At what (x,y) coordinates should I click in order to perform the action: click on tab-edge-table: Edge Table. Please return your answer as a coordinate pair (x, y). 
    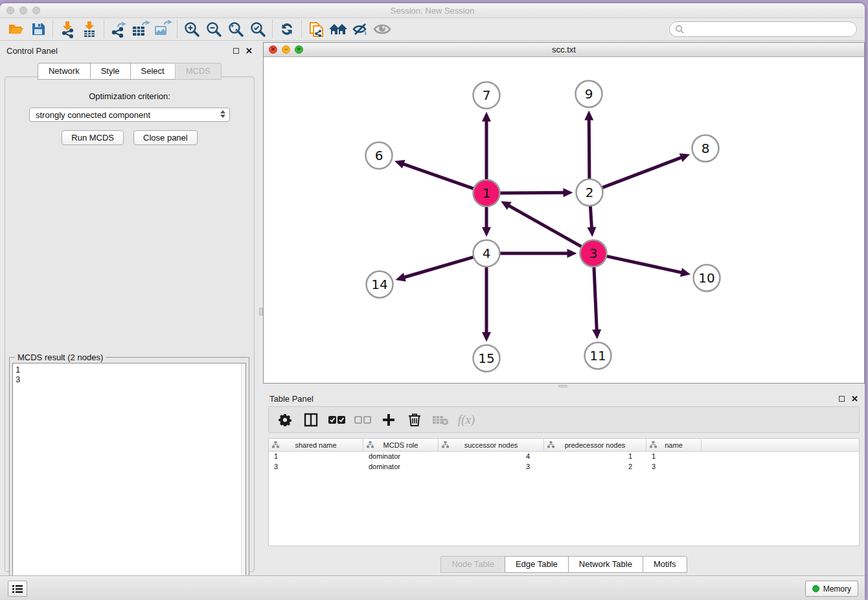
    Looking at the image, I should click on (536, 564).